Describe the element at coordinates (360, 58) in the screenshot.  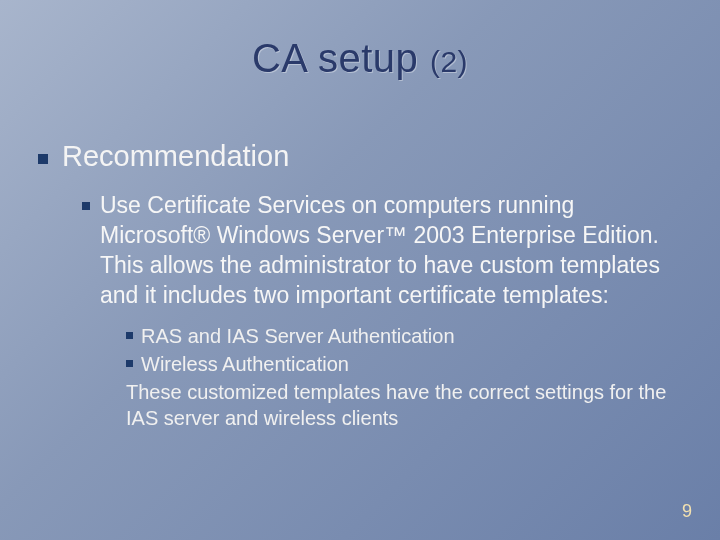
I see `slide-title: CA setup (2)` at that location.